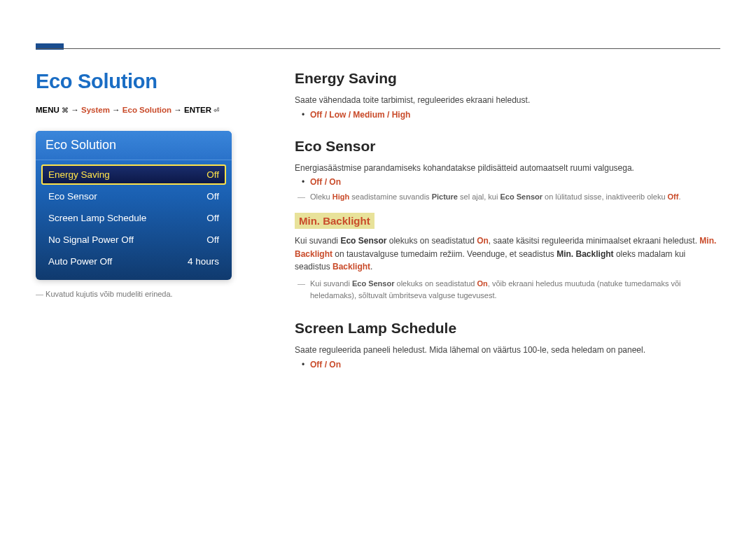  I want to click on menu-item-energy-saving: Energy SavingOff, so click(134, 175).